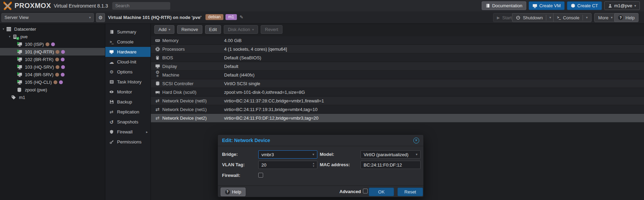  What do you see at coordinates (397, 49) in the screenshot?
I see `table-row-processors: Processors 4 (1 sockets, 4 cores) [qemu6…` at bounding box center [397, 49].